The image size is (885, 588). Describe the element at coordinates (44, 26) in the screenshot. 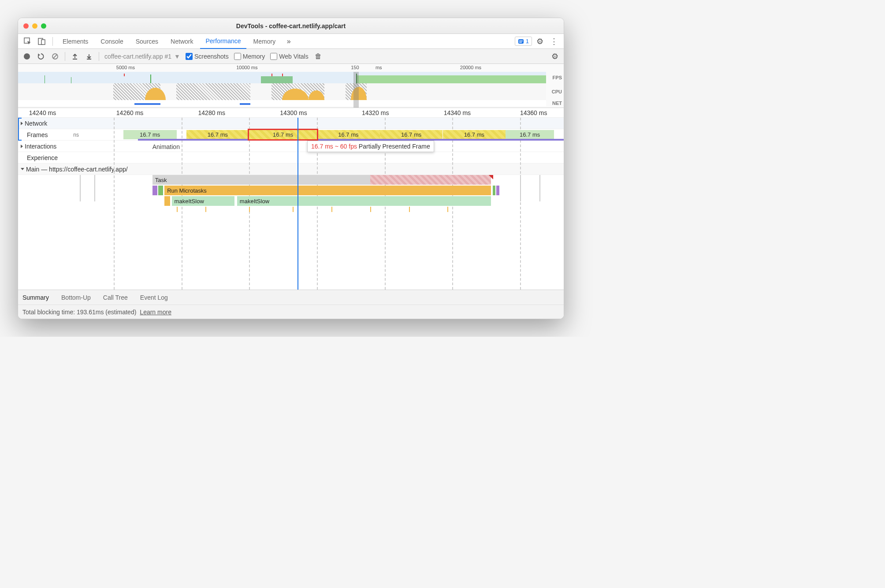

I see `fullscreen-window-button` at that location.